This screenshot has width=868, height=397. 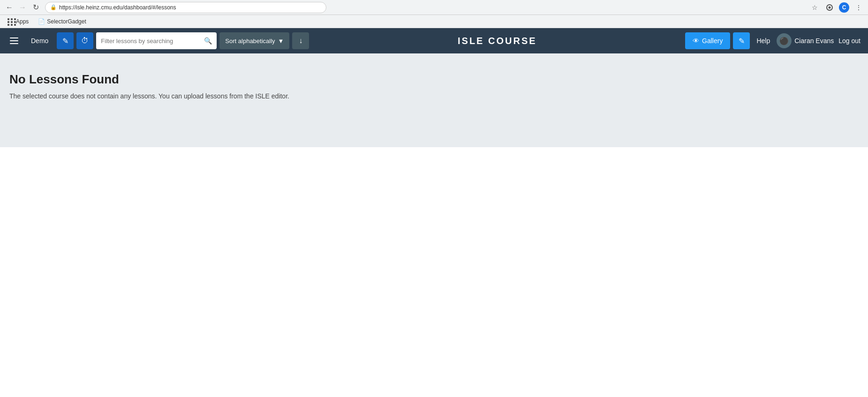 What do you see at coordinates (208, 41) in the screenshot?
I see `search-icon: 🔍` at bounding box center [208, 41].